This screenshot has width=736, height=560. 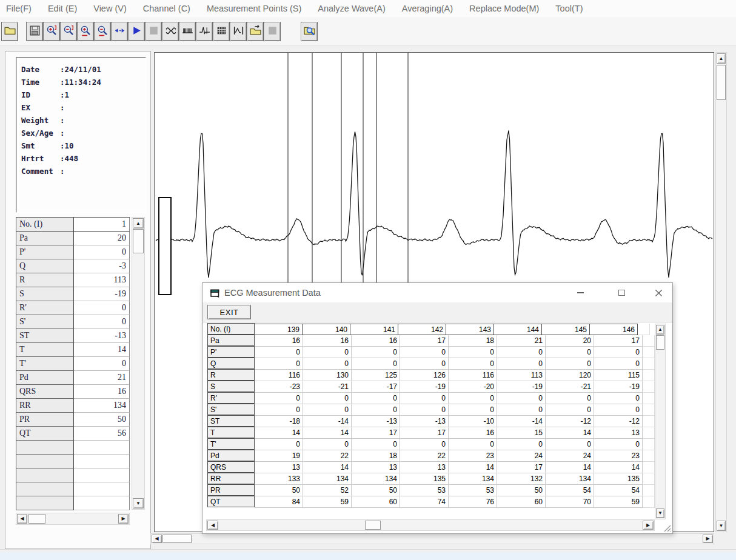 I want to click on row-value: -13, so click(x=102, y=336).